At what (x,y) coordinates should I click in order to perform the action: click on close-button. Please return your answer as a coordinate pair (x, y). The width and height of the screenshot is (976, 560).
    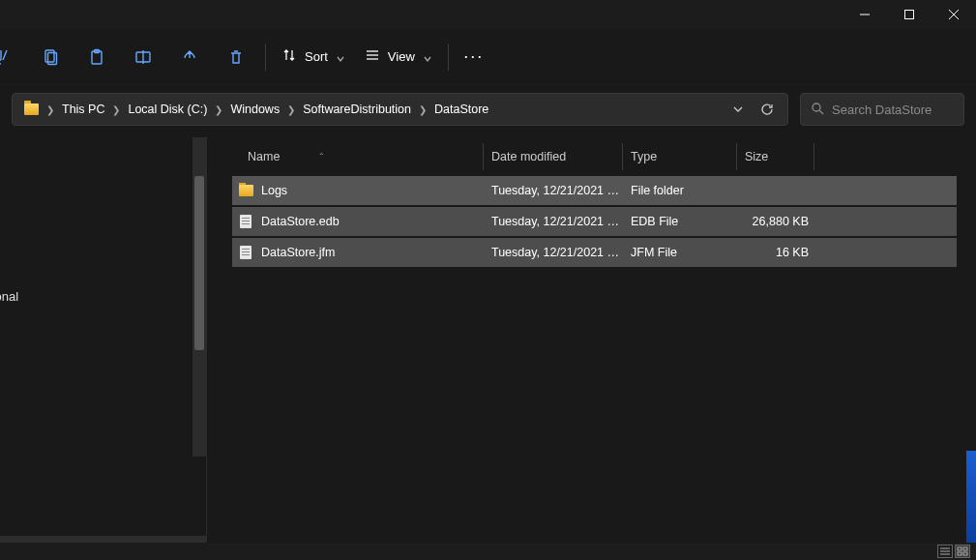
    Looking at the image, I should click on (954, 15).